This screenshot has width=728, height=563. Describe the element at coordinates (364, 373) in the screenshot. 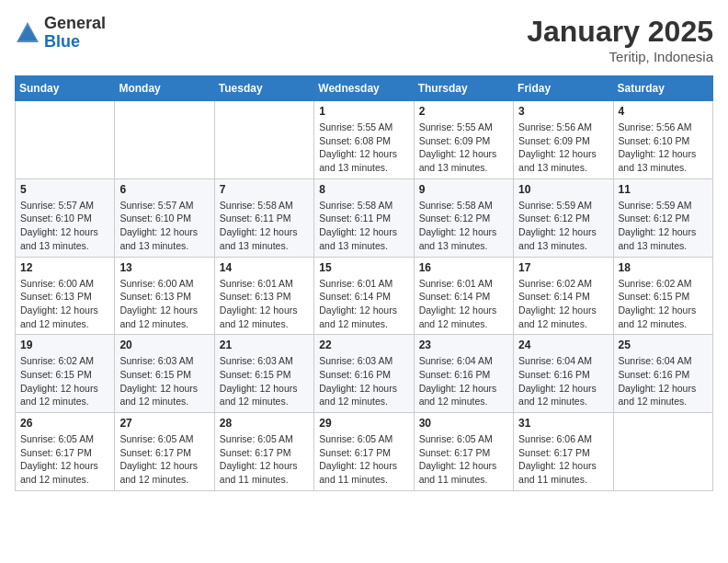

I see `calendar-cell: 22Sunrise: 6:03 AM Sunset: 6:16 PM Dayli…` at that location.